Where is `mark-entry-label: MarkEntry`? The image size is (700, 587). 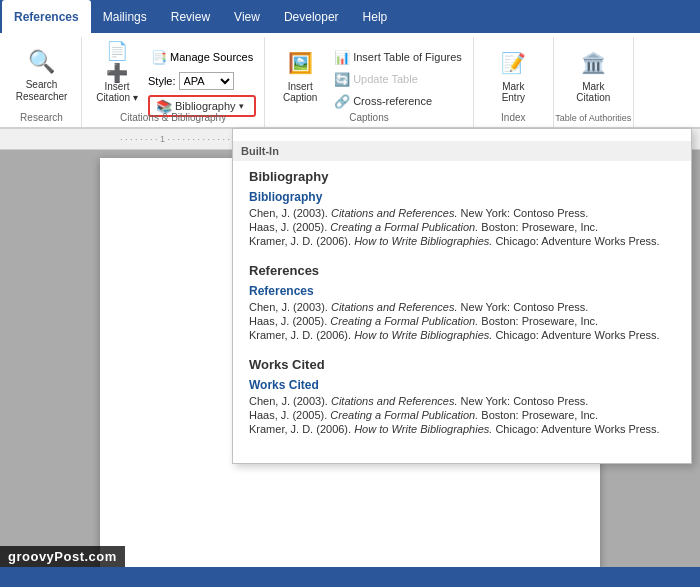
mark-entry-label: MarkEntry is located at coordinates (514, 92).